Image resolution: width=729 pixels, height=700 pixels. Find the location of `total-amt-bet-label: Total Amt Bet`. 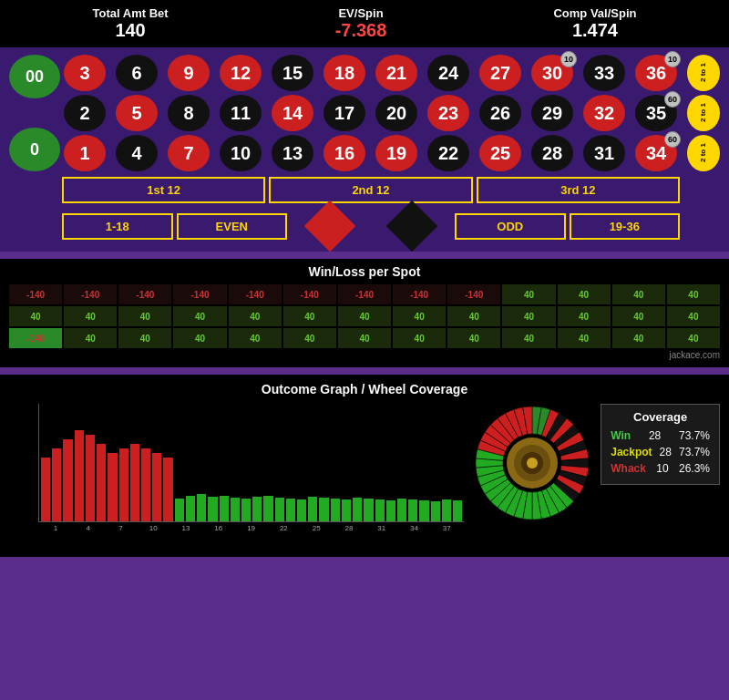

total-amt-bet-label: Total Amt Bet is located at coordinates (131, 13).